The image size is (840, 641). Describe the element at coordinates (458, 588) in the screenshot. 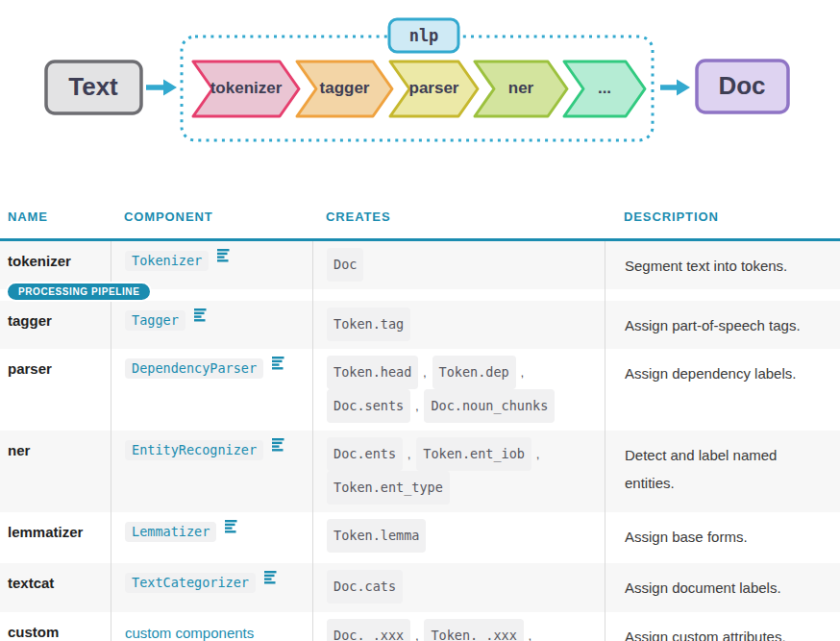

I see `row-creates: Doc.cats` at that location.